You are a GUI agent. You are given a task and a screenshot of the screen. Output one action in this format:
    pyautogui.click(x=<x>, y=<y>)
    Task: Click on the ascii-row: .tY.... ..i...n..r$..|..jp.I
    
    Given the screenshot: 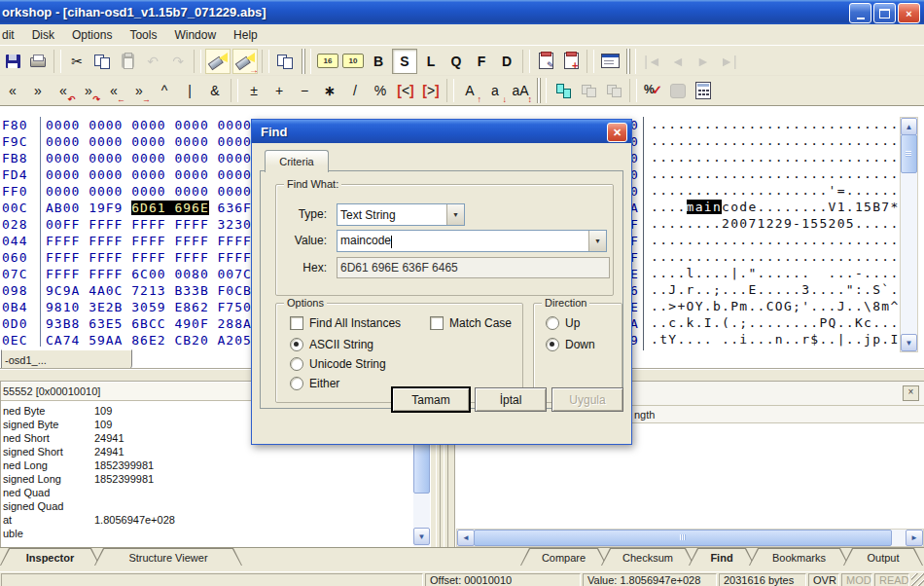 What is the action you would take?
    pyautogui.click(x=772, y=341)
    